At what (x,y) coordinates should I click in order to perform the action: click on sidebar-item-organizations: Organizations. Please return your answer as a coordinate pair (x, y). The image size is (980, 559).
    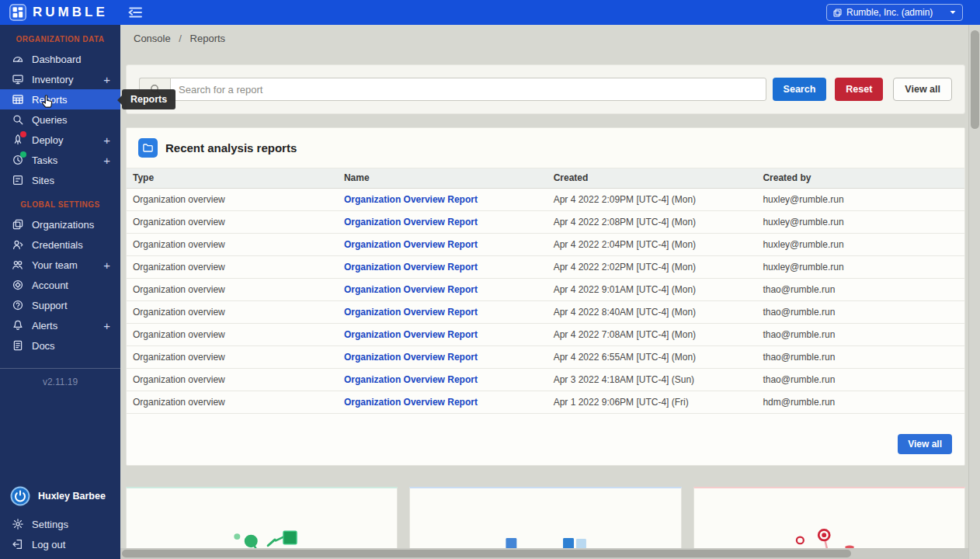
    Looking at the image, I should click on (61, 224).